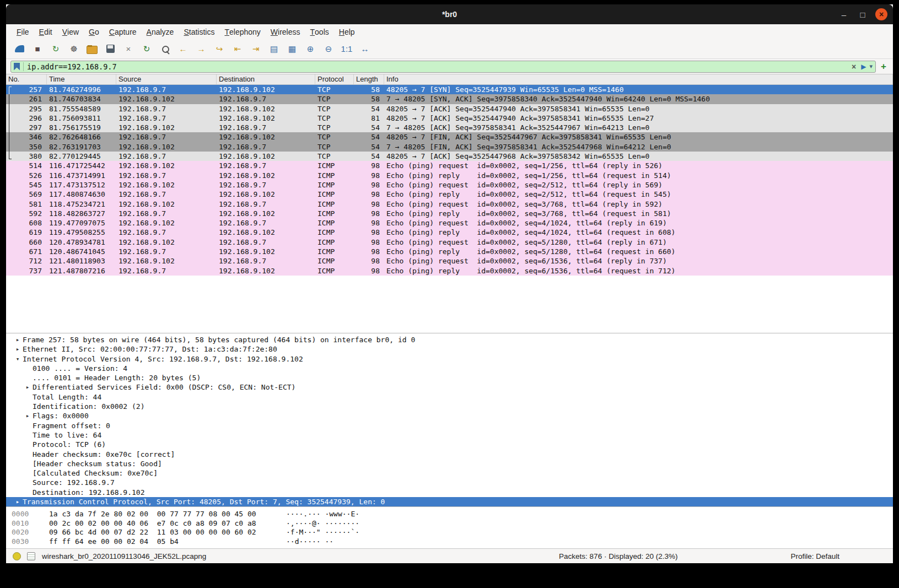 This screenshot has height=588, width=899. Describe the element at coordinates (323, 532) in the screenshot. I see `hex-ascii: ·f·M···" ······`·` at that location.